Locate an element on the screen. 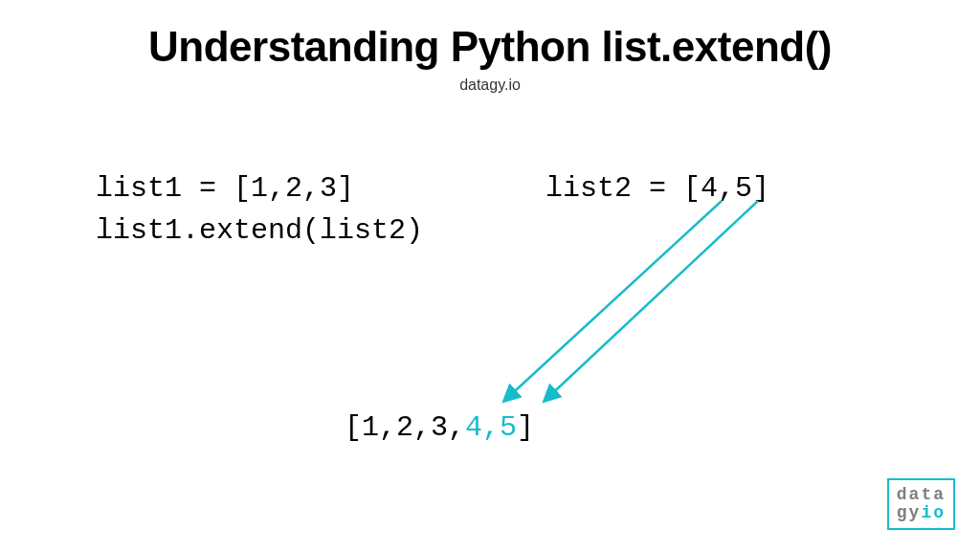  code-extend-call: list1.extend(list2) is located at coordinates (259, 231).